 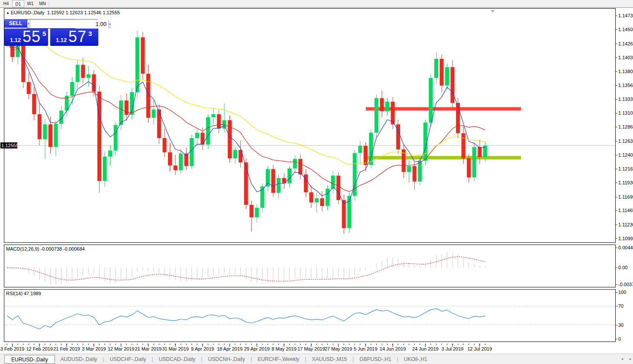 I want to click on volume-spinner: ▼ ▲, so click(x=51, y=24).